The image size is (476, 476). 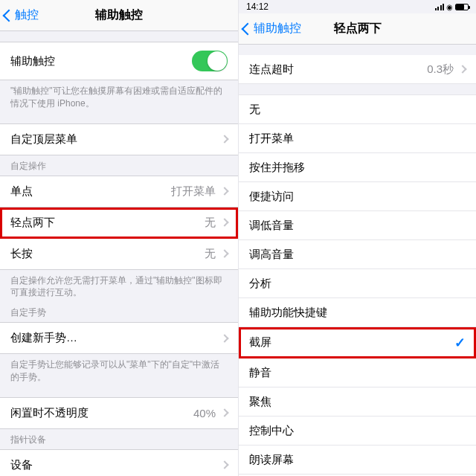 What do you see at coordinates (357, 254) in the screenshot?
I see `action-option: 调高音量` at bounding box center [357, 254].